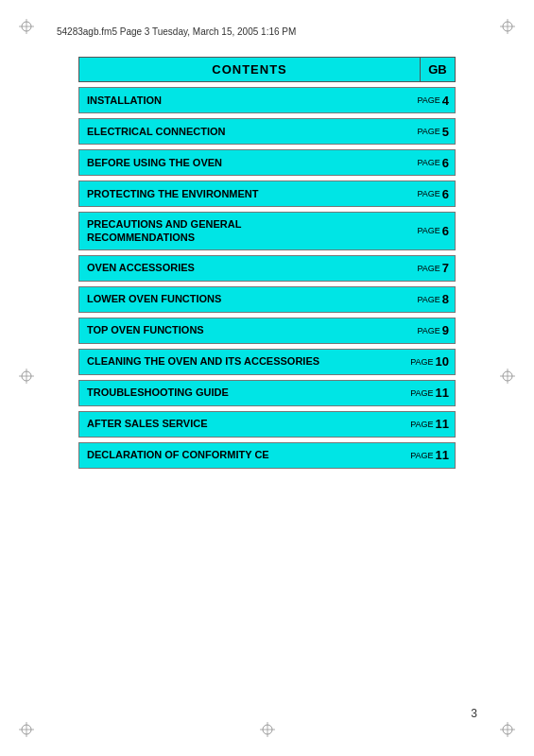  What do you see at coordinates (242, 392) in the screenshot?
I see `toc-label: TROUBLESHOOTING GUIDE` at bounding box center [242, 392].